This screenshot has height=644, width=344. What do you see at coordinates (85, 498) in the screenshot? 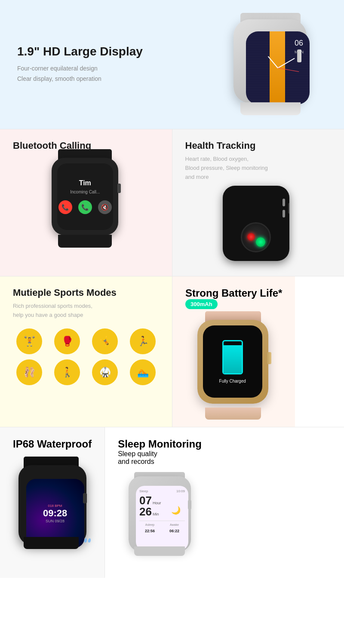
I see `wp-crown` at bounding box center [85, 498].